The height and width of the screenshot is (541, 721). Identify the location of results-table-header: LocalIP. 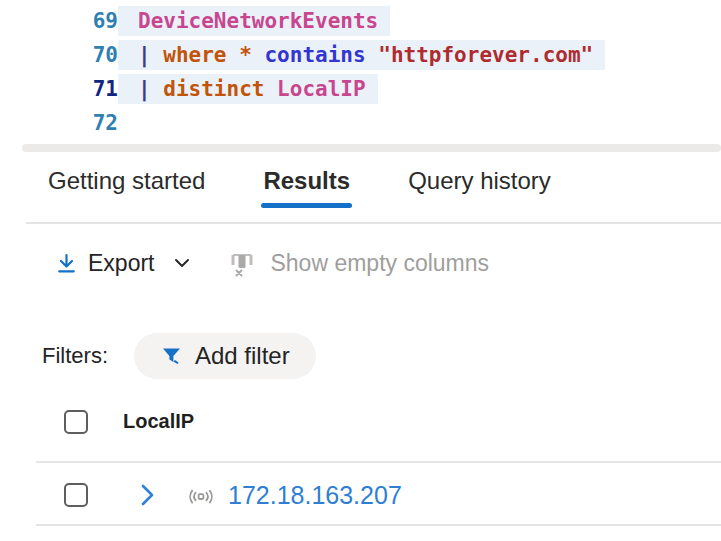
(360, 423).